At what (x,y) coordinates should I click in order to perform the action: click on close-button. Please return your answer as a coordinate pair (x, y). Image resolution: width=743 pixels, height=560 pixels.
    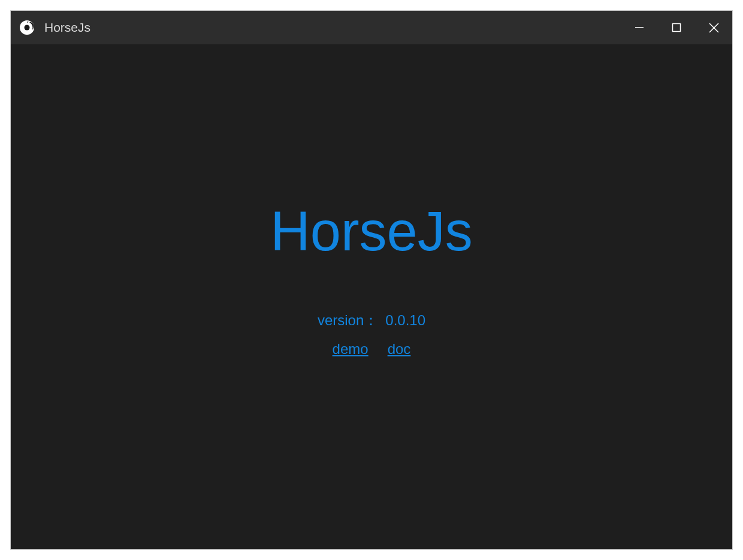
    Looking at the image, I should click on (714, 28).